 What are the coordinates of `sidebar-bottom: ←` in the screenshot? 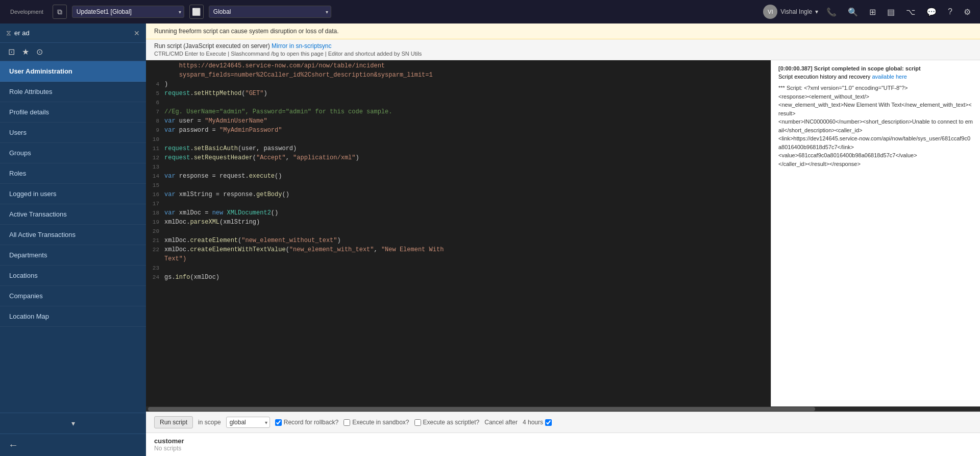 It's located at (73, 445).